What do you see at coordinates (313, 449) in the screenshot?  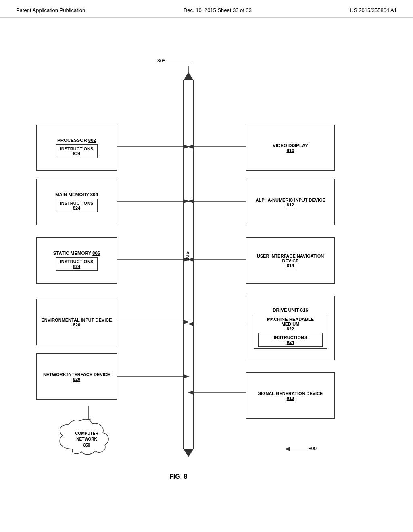 I see `label-800: 800` at bounding box center [313, 449].